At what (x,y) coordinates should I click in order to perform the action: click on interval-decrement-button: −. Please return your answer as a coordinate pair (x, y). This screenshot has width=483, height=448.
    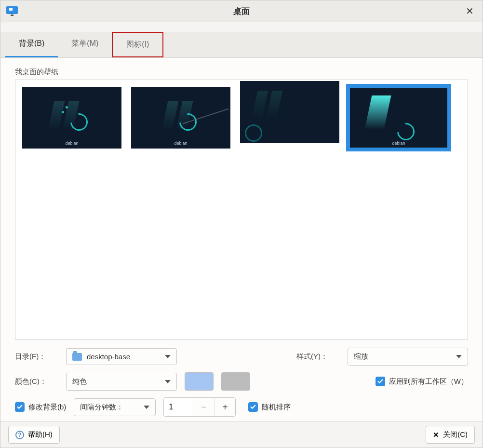
    Looking at the image, I should click on (203, 407).